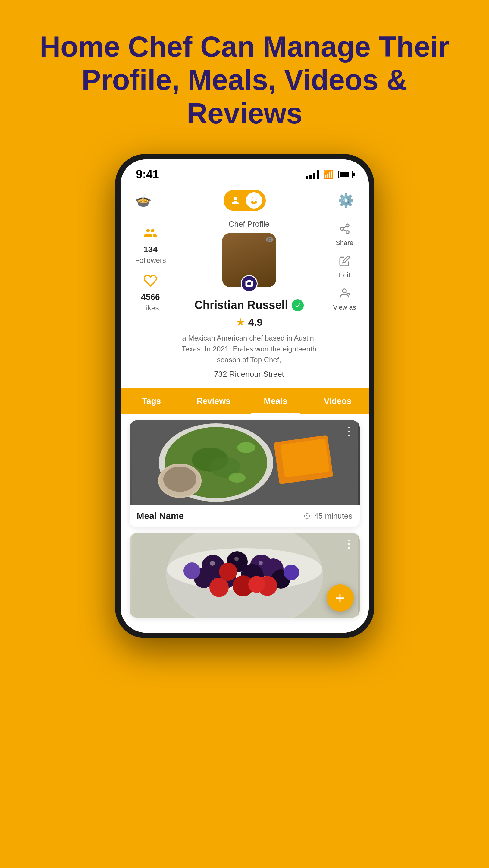 This screenshot has width=489, height=868. I want to click on left-stats: 134 Followers 4566 Likes, so click(151, 298).